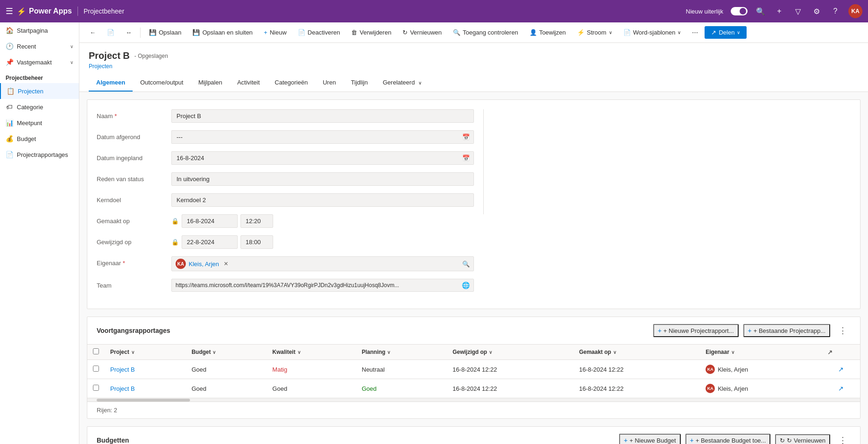  Describe the element at coordinates (855, 11) in the screenshot. I see `avatar: KA` at that location.